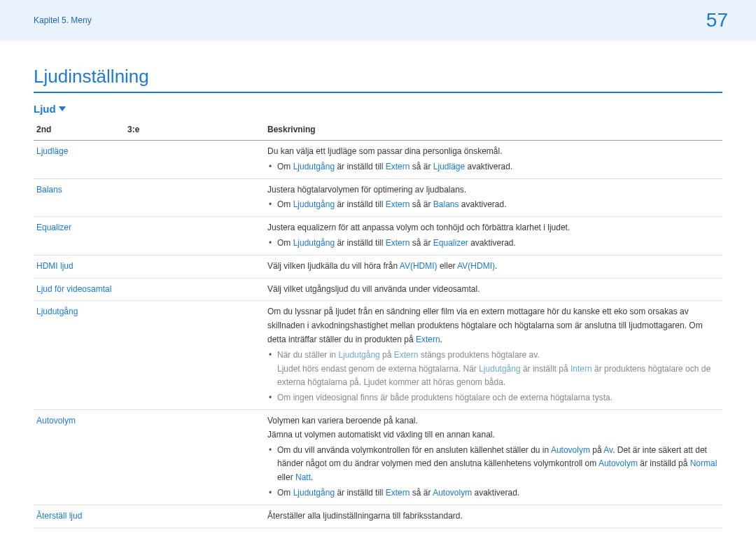 The width and height of the screenshot is (756, 534). Describe the element at coordinates (333, 266) in the screenshot. I see `text: Välj vilken ljudkälla du vill höra från` at that location.